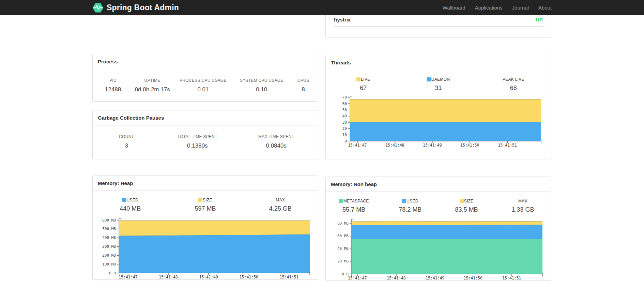  Describe the element at coordinates (410, 210) in the screenshot. I see `legend-value: 78.2 MB` at that location.